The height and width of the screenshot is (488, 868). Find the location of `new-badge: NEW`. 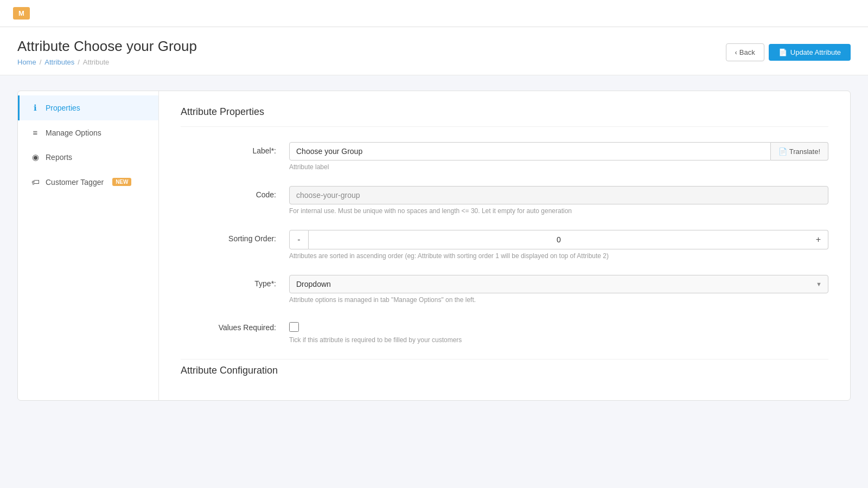

new-badge: NEW is located at coordinates (122, 182).